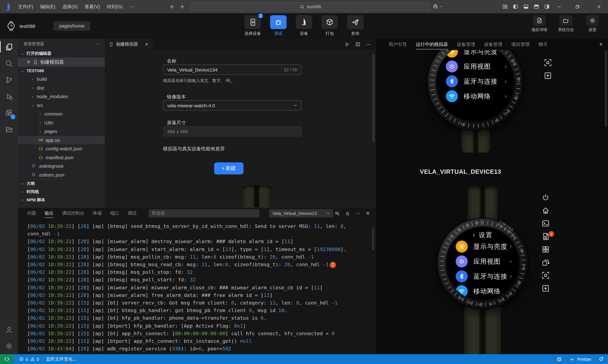 The image size is (608, 364). What do you see at coordinates (115, 213) in the screenshot?
I see `bottom-tab-端口: 端口` at bounding box center [115, 213].